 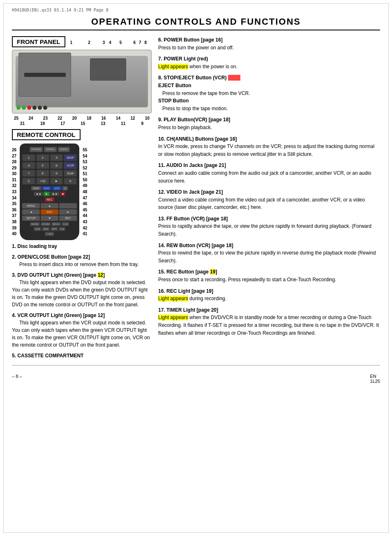 What do you see at coordinates (36, 188) in the screenshot?
I see `btn-display: DISP` at bounding box center [36, 188].